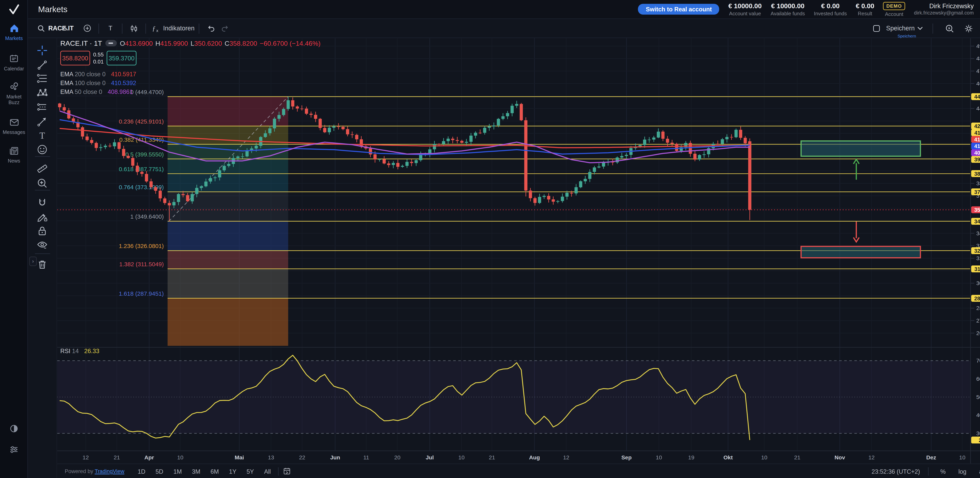 The width and height of the screenshot is (980, 478). Describe the element at coordinates (87, 28) in the screenshot. I see `compare-add-symbol-button` at that location.